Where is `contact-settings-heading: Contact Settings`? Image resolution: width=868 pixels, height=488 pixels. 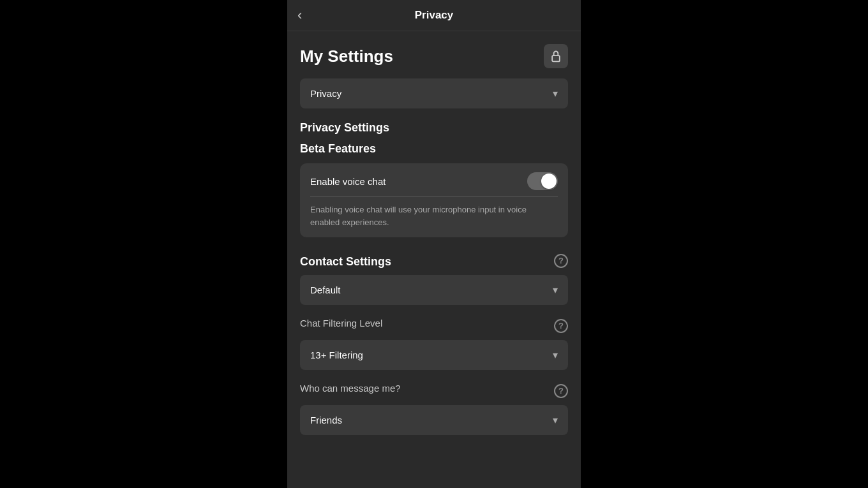
contact-settings-heading: Contact Settings is located at coordinates (346, 262).